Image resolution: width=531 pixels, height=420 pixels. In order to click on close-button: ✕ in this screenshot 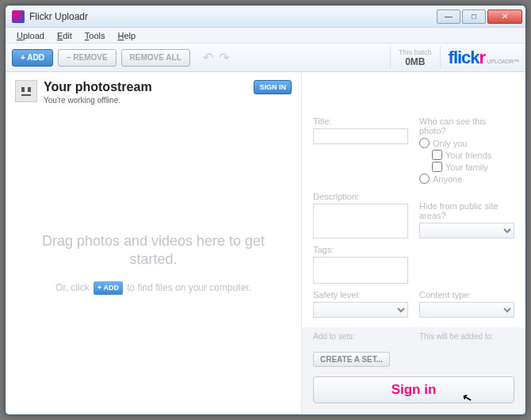, I will do `click(505, 17)`.